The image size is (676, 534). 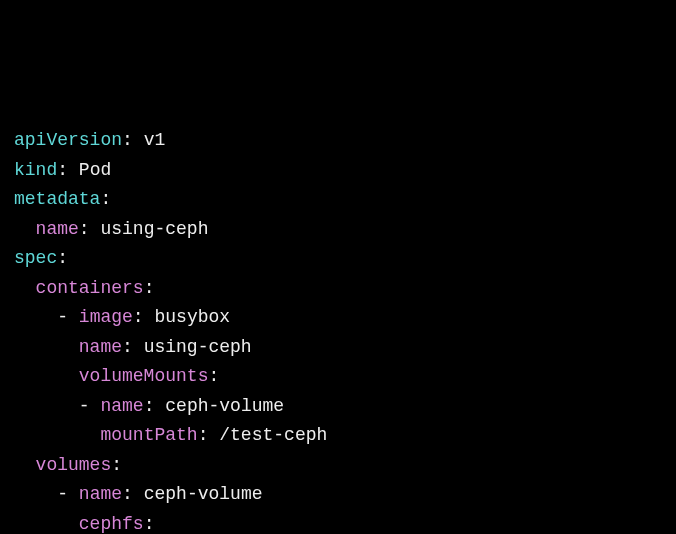 I want to click on key-image: image, so click(x=106, y=317).